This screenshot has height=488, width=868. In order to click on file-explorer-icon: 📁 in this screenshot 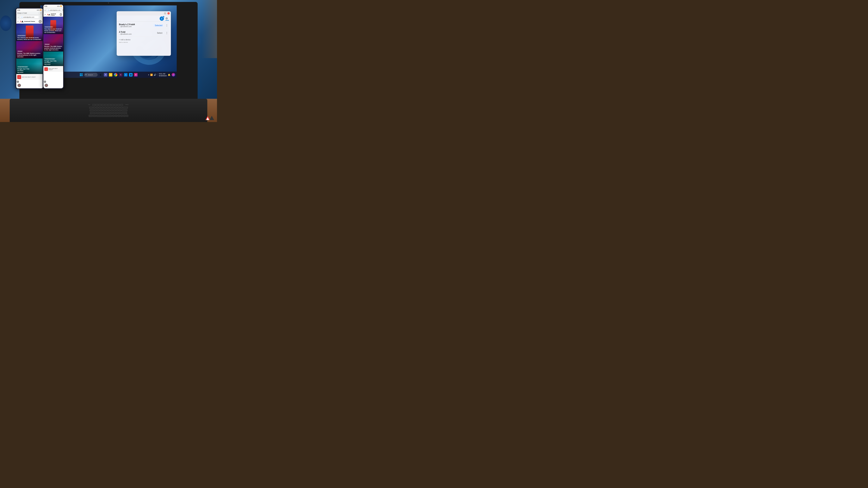, I will do `click(111, 75)`.